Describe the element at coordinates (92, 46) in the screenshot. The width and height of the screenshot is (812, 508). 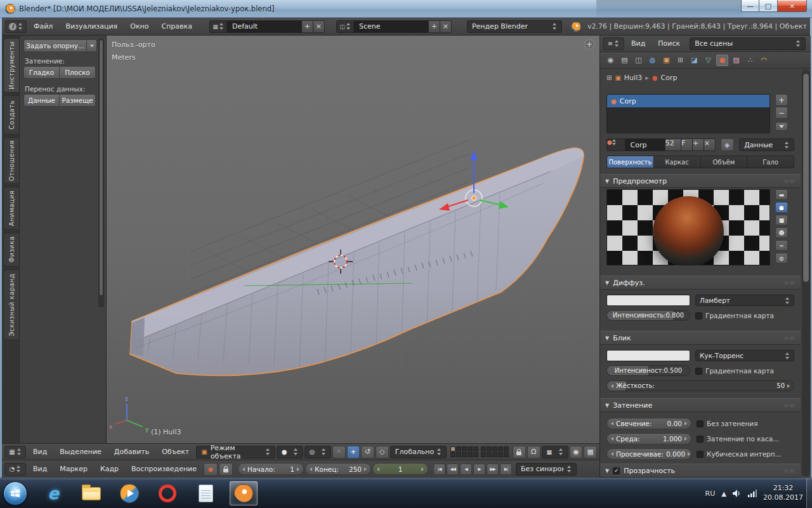
I see `set-origin-dropdown` at that location.